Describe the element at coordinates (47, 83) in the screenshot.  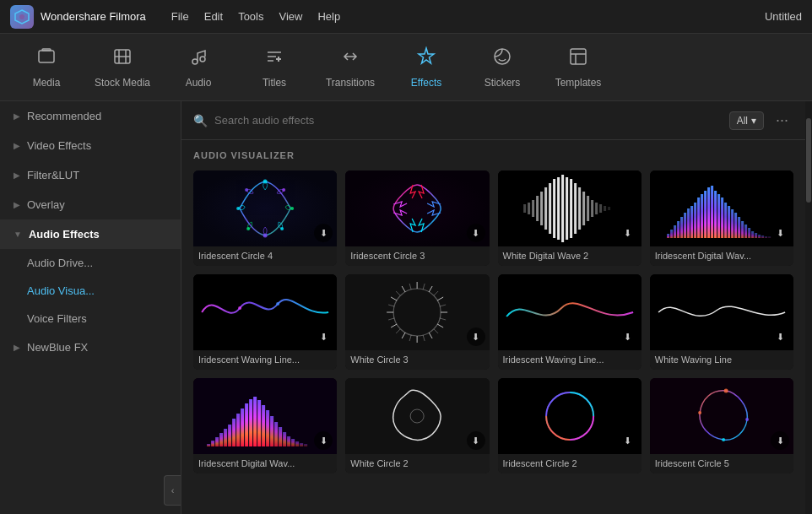
I see `toolbar-media-label: Media` at that location.